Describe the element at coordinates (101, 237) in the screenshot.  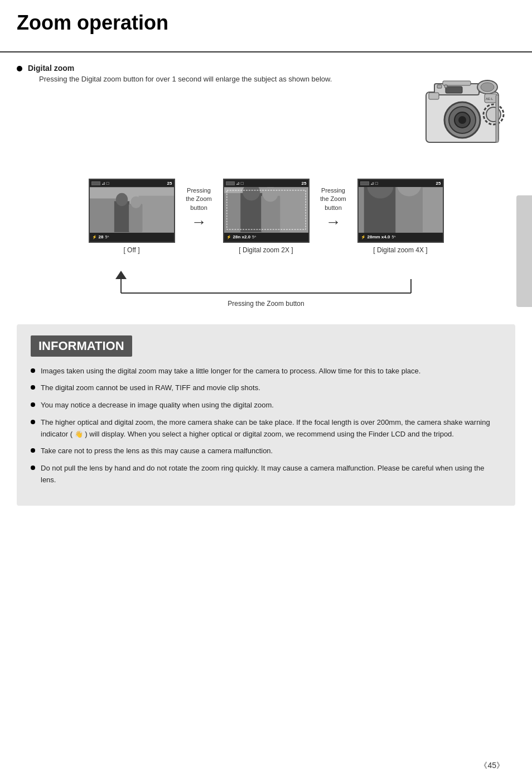
I see `zoom-mm-off: 28` at that location.